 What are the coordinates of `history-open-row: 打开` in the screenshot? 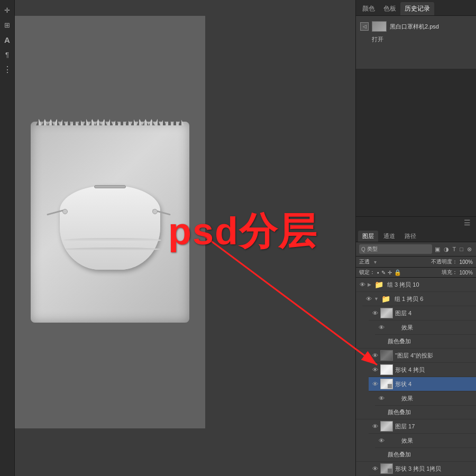 It's located at (416, 39).